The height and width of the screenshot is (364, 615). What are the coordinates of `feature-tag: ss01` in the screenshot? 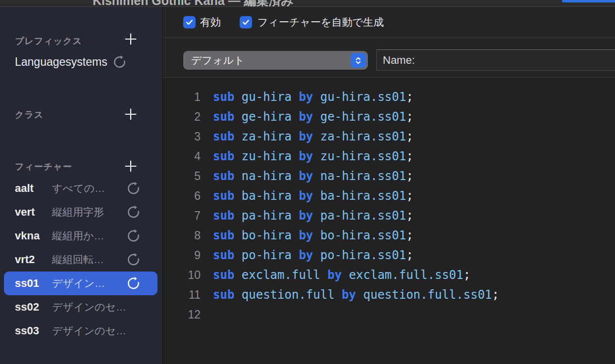 It's located at (27, 283).